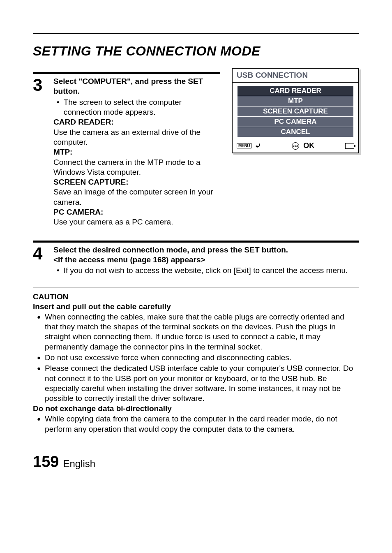  What do you see at coordinates (295, 146) in the screenshot?
I see `set-badge-icon: SET` at bounding box center [295, 146].